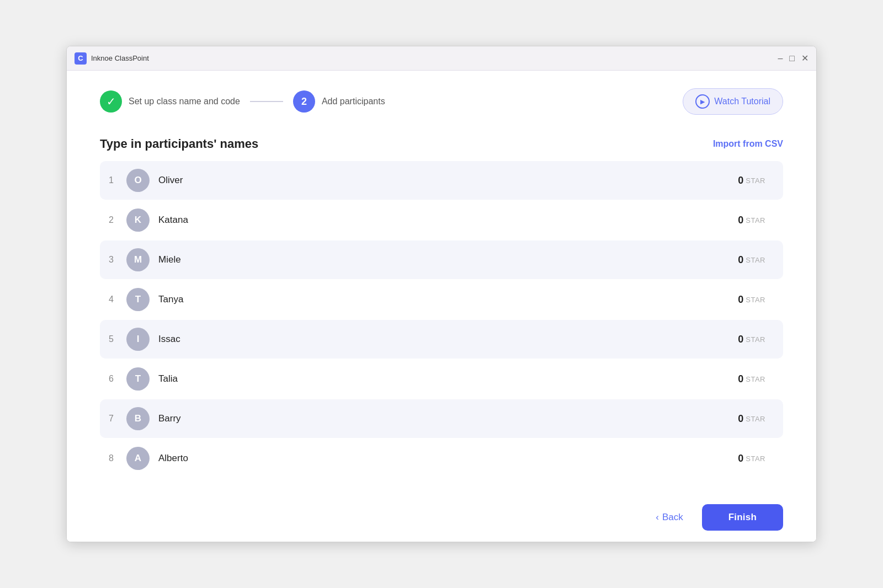 The image size is (883, 588). I want to click on participant-name: Alberto, so click(448, 458).